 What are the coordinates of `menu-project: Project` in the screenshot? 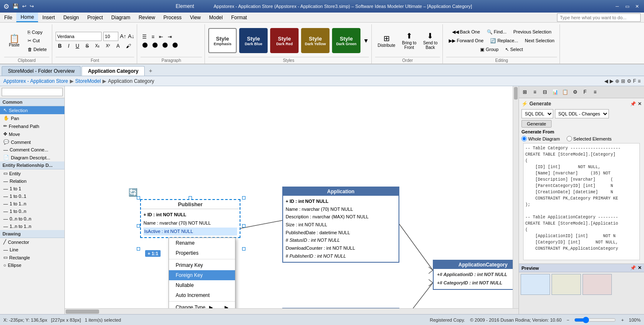 It's located at (95, 18).